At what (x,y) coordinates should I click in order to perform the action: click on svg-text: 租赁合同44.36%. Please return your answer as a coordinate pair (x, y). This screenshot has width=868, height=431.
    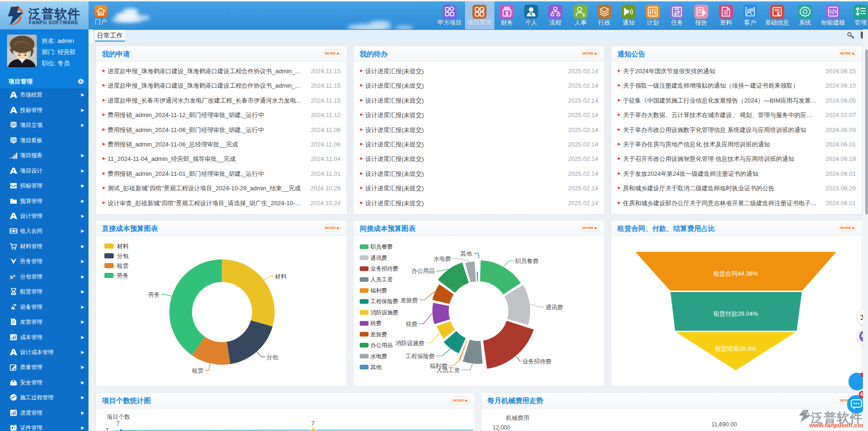
    Looking at the image, I should click on (736, 273).